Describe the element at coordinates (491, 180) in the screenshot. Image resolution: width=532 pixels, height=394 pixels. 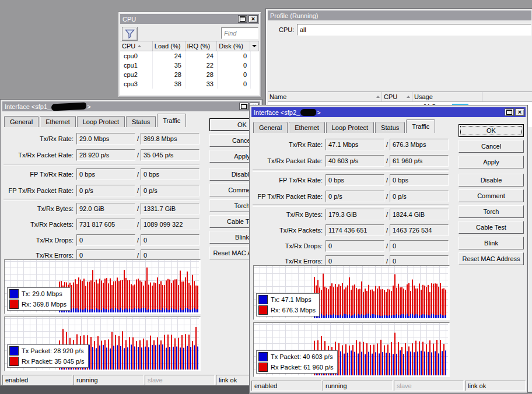
I see `disable-button: Disable` at that location.